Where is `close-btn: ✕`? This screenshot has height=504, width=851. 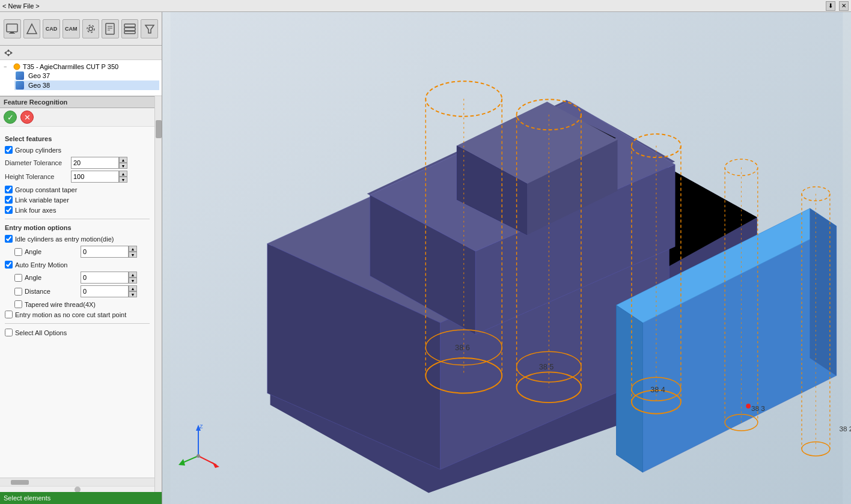 close-btn: ✕ is located at coordinates (844, 6).